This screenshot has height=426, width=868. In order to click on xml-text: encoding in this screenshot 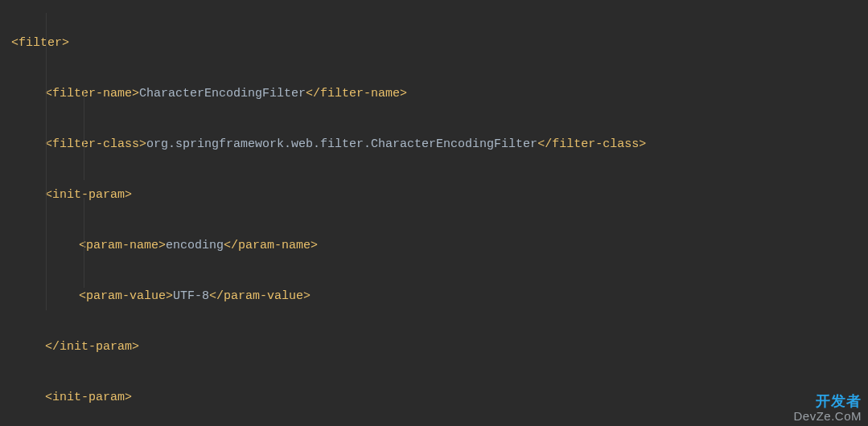, I will do `click(195, 246)`.